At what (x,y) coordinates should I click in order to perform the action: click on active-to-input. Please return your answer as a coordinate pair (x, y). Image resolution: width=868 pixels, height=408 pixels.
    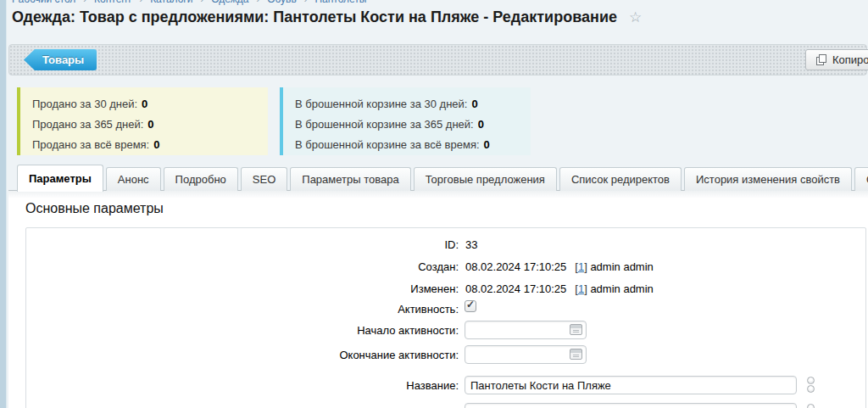
    Looking at the image, I should click on (526, 355).